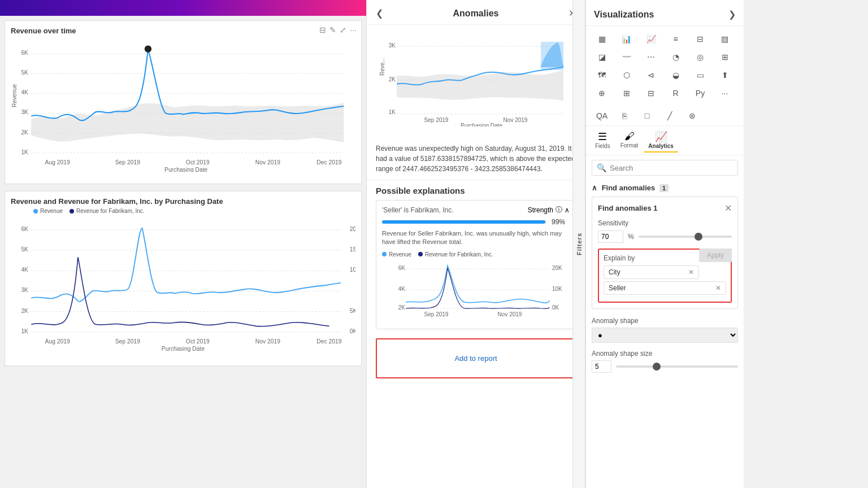  What do you see at coordinates (651, 272) in the screenshot?
I see `city-tag: City ✕` at bounding box center [651, 272].